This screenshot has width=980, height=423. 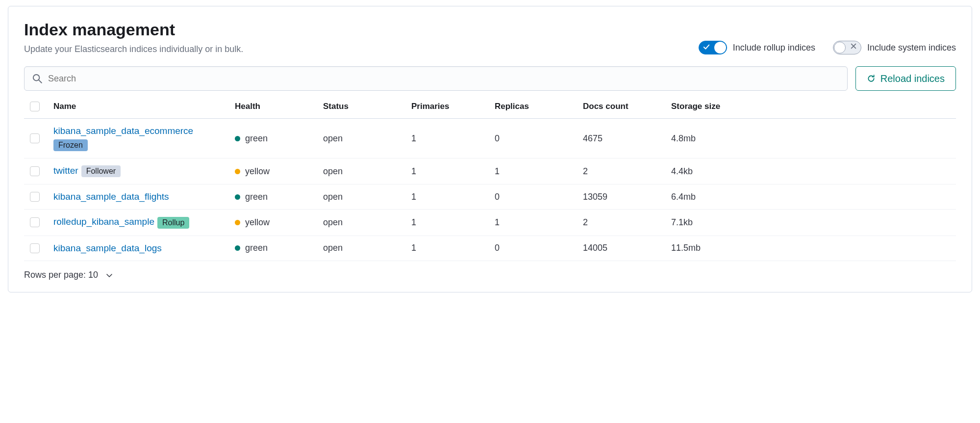 What do you see at coordinates (109, 275) in the screenshot?
I see `chevron-down-icon` at bounding box center [109, 275].